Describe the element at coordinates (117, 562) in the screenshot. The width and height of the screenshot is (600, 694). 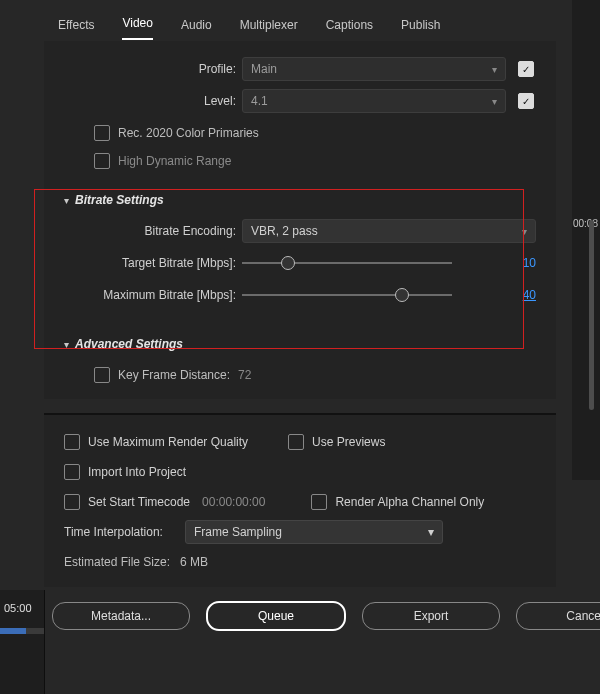
I see `label-est: Estimated File Size:` at that location.